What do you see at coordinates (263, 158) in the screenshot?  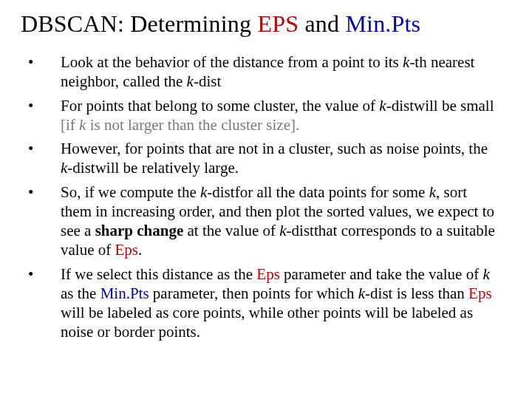 I see `list-item: However, for points that are not in a cl…` at bounding box center [263, 158].